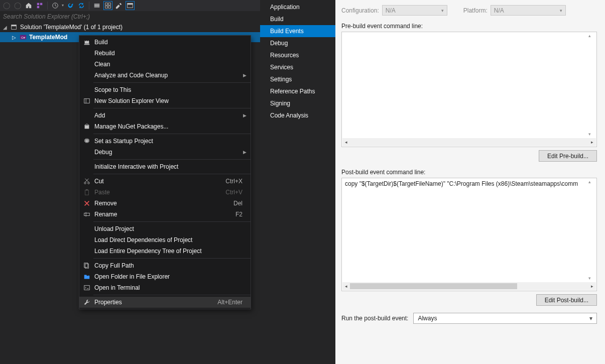 The height and width of the screenshot is (364, 605). Describe the element at coordinates (298, 31) in the screenshot. I see `category-build-events: Build Events` at that location.